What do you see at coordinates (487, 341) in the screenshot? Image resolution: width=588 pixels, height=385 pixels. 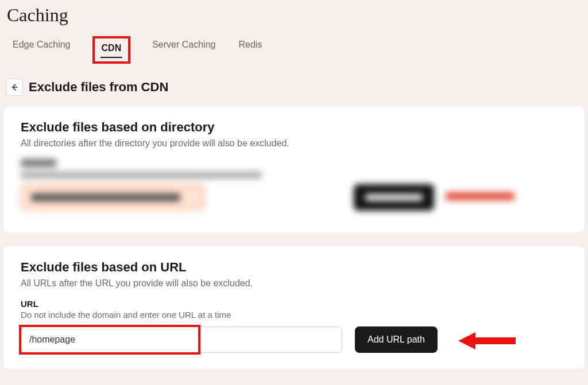 I see `annotation-arrow-icon` at bounding box center [487, 341].